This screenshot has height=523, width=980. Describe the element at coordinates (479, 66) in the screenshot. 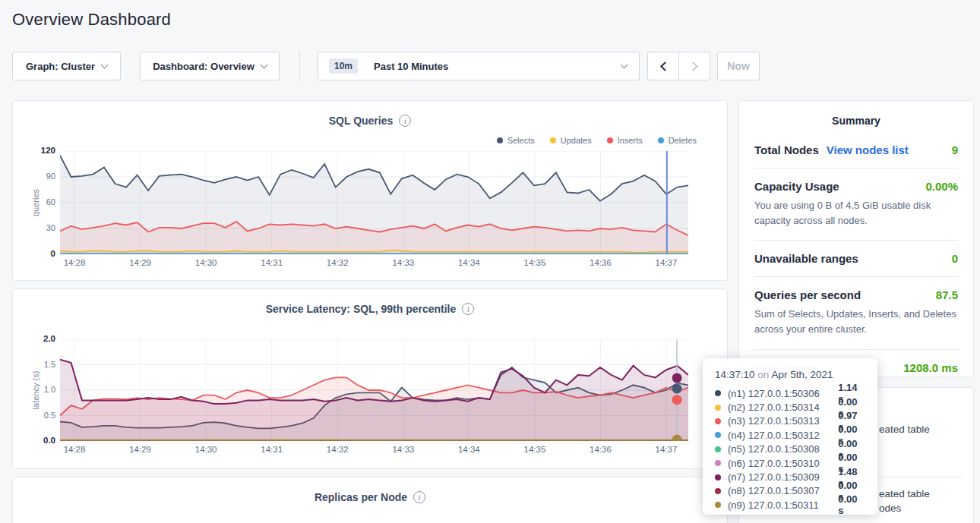

I see `time-range-dropdown: 10m Past 10 Minutes` at that location.